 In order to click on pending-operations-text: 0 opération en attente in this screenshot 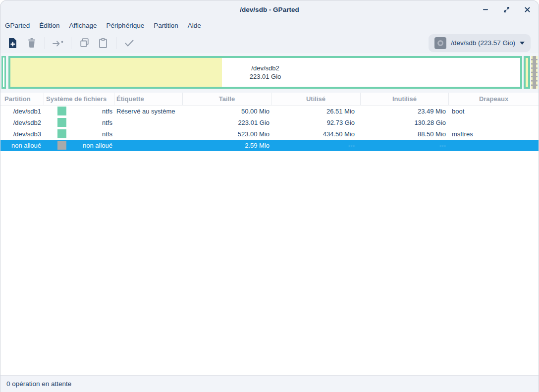, I will do `click(39, 384)`.